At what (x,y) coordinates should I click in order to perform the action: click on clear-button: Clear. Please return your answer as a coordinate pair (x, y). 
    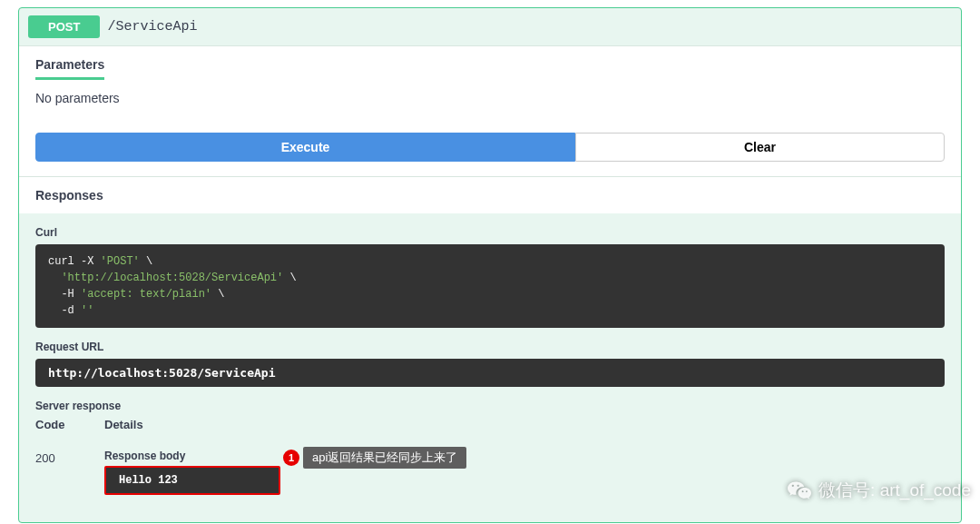
    Looking at the image, I should click on (760, 147).